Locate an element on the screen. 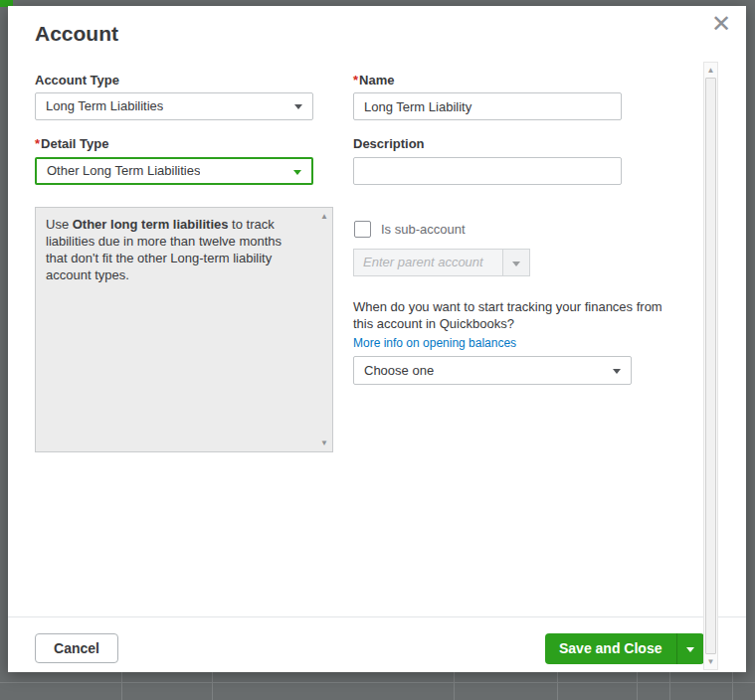  save-and-close-button: Save and Close is located at coordinates (625, 648).